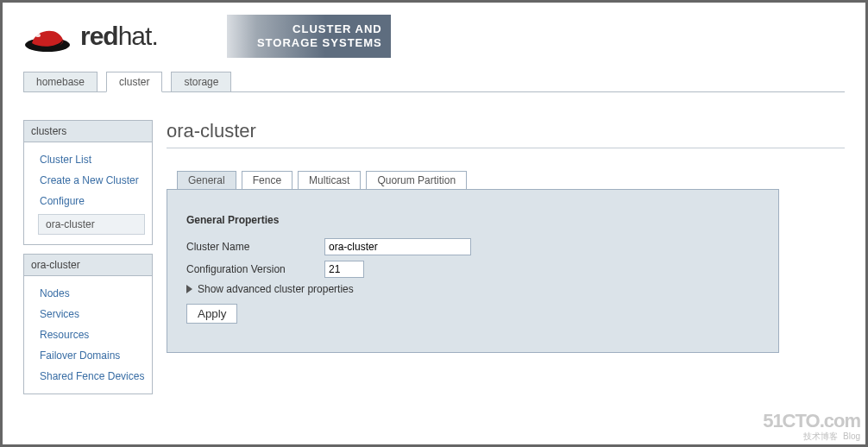 This screenshot has width=868, height=447. Describe the element at coordinates (434, 30) in the screenshot. I see `header: redhat. CLUSTER AND STORAGE SYSTEMS` at that location.